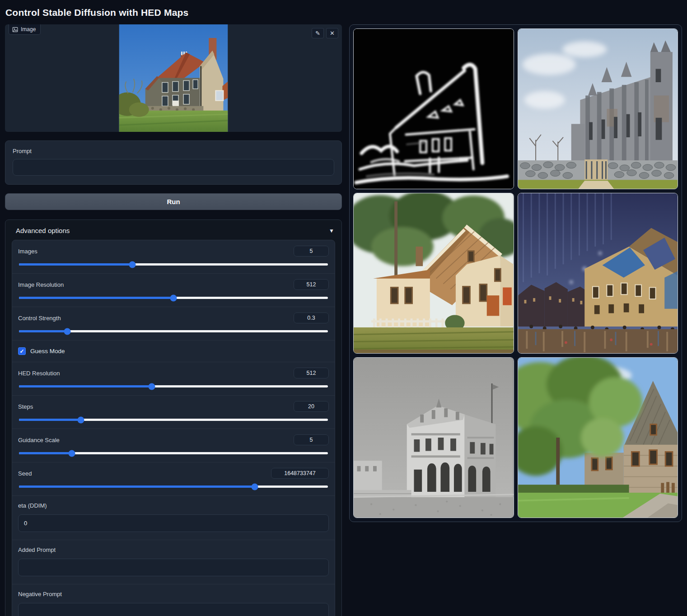  I want to click on images-slider, so click(173, 265).